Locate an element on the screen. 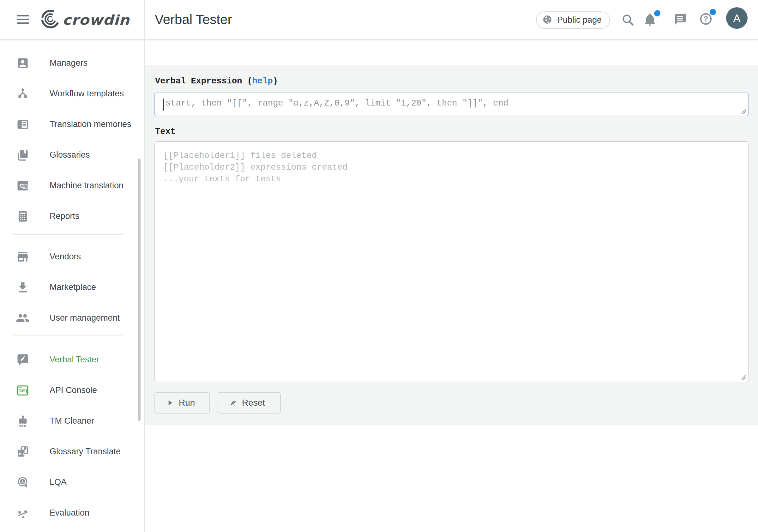 This screenshot has width=758, height=532. sidebar-item-user-management: User management is located at coordinates (72, 318).